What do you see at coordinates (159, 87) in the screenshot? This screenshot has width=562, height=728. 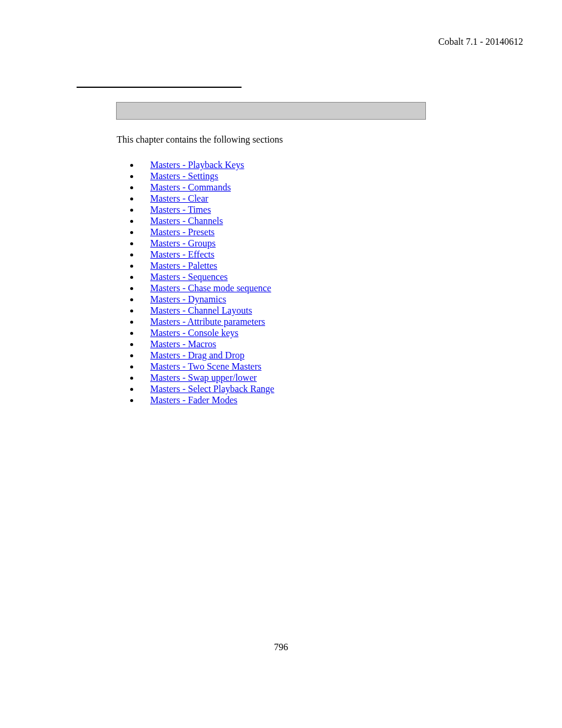 I see `horizontal-rule` at bounding box center [159, 87].